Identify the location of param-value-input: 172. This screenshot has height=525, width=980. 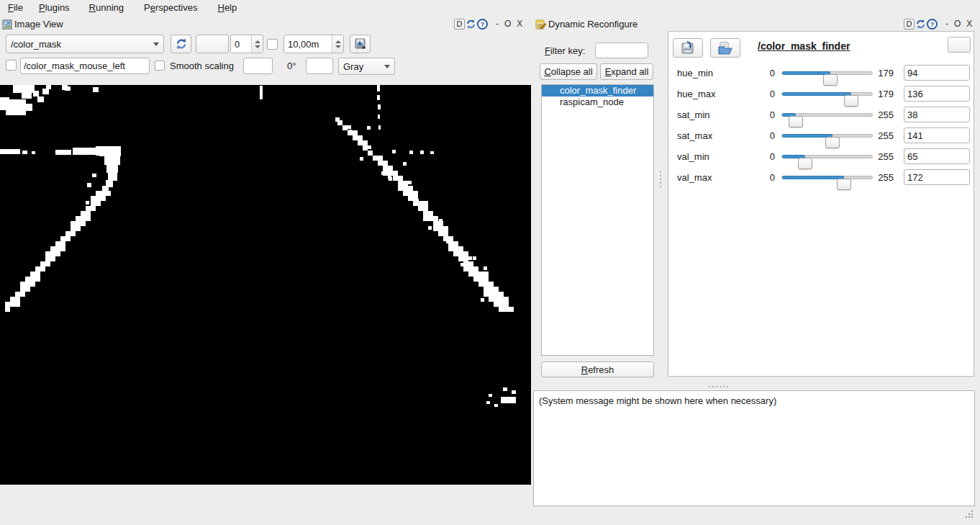
(937, 177).